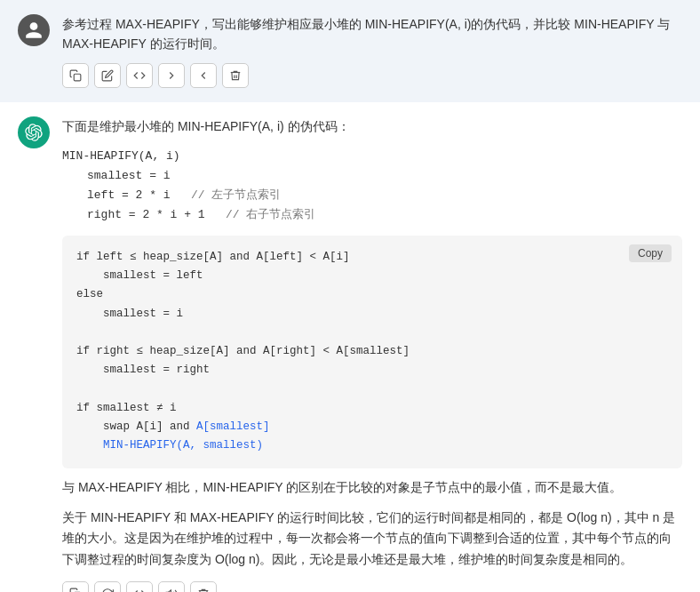  Describe the element at coordinates (372, 176) in the screenshot. I see `pseudocode-line-1: smallest = i` at that location.